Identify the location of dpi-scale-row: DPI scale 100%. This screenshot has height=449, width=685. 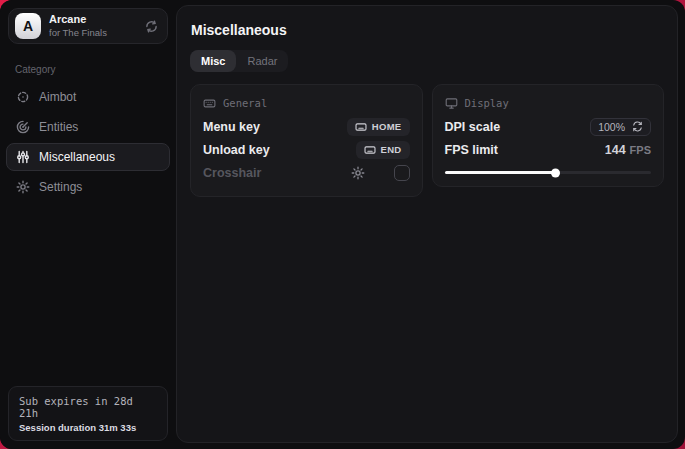
(548, 126).